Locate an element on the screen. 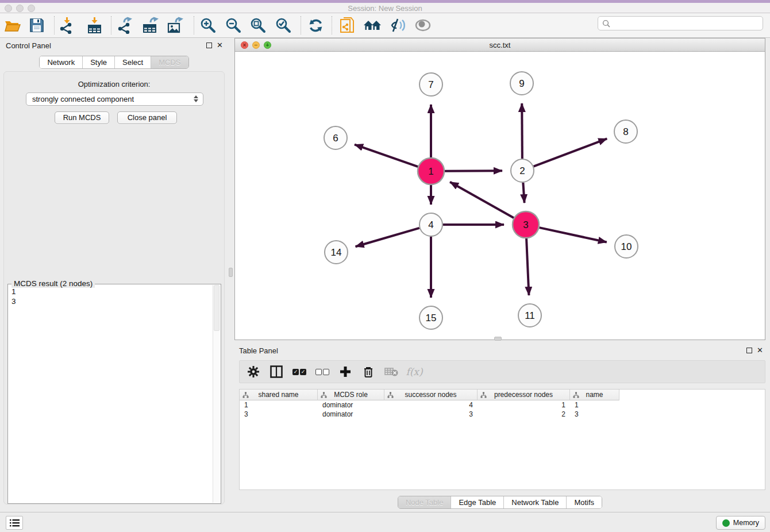 The height and width of the screenshot is (532, 770). vertical-splitter-handle is located at coordinates (231, 272).